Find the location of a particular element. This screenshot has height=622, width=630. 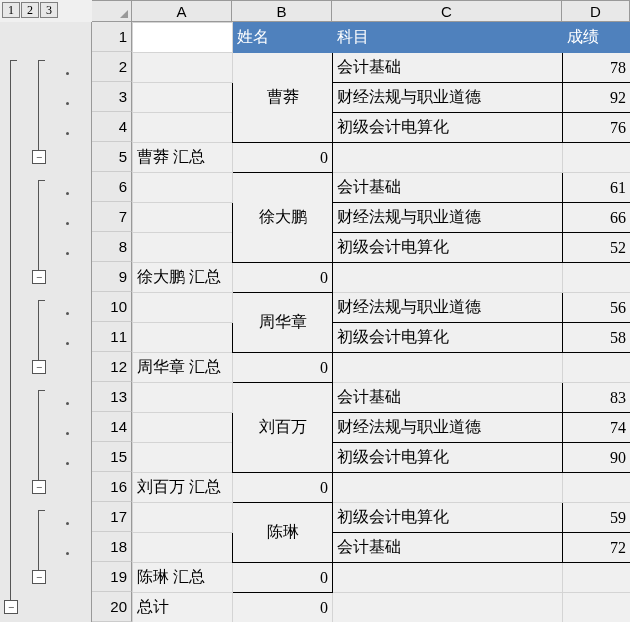

collapse-group-2: − is located at coordinates (39, 277).